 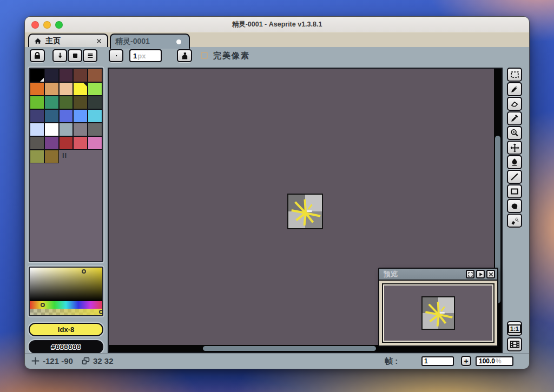 I want to click on play-icon, so click(x=480, y=275).